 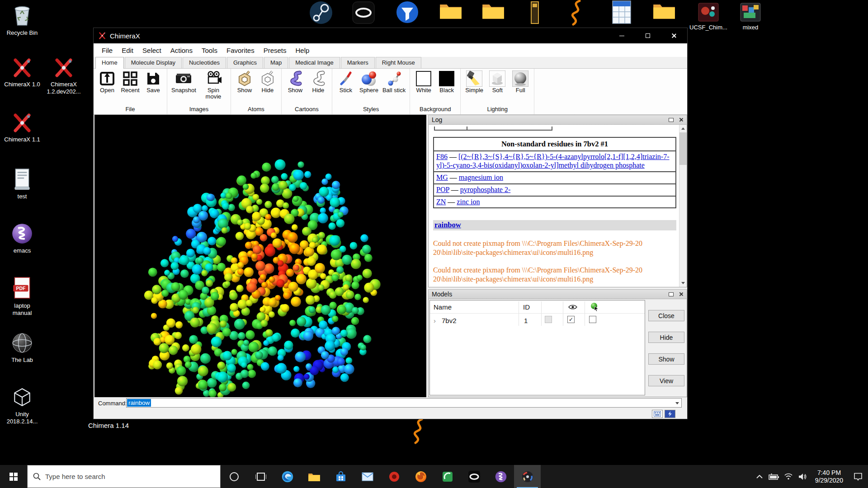 What do you see at coordinates (358, 62) in the screenshot?
I see `tab-markers: Markers` at bounding box center [358, 62].